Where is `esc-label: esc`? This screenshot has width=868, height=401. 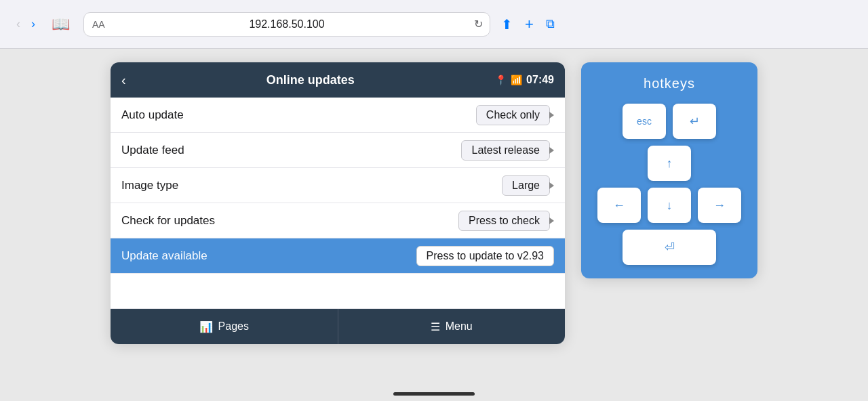
esc-label: esc is located at coordinates (644, 121).